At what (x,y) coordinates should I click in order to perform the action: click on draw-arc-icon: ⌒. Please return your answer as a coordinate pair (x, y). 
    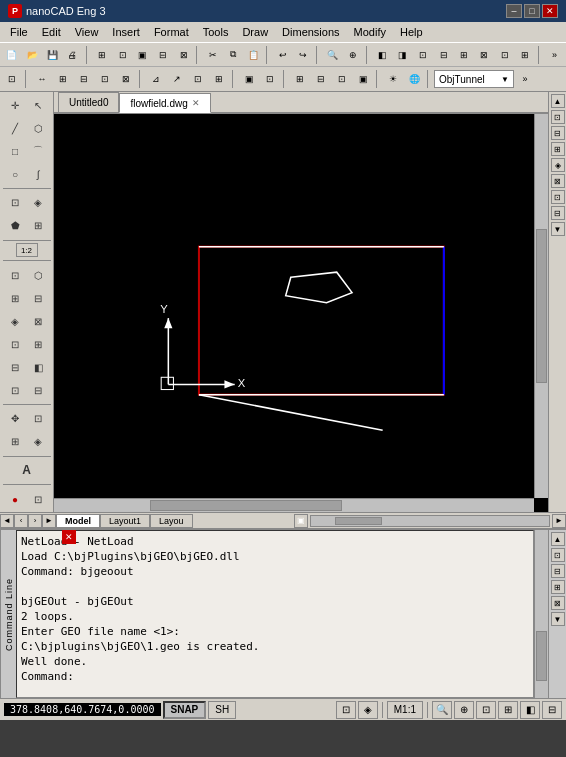
    Looking at the image, I should click on (38, 151).